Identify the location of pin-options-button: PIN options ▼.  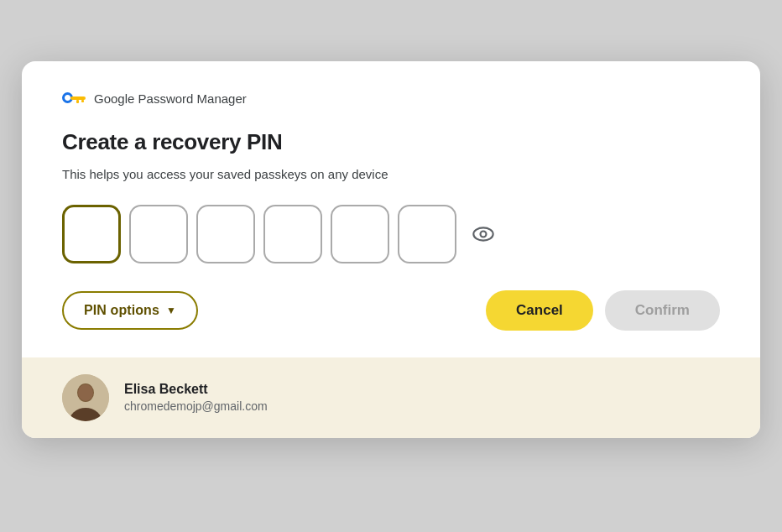
(130, 310).